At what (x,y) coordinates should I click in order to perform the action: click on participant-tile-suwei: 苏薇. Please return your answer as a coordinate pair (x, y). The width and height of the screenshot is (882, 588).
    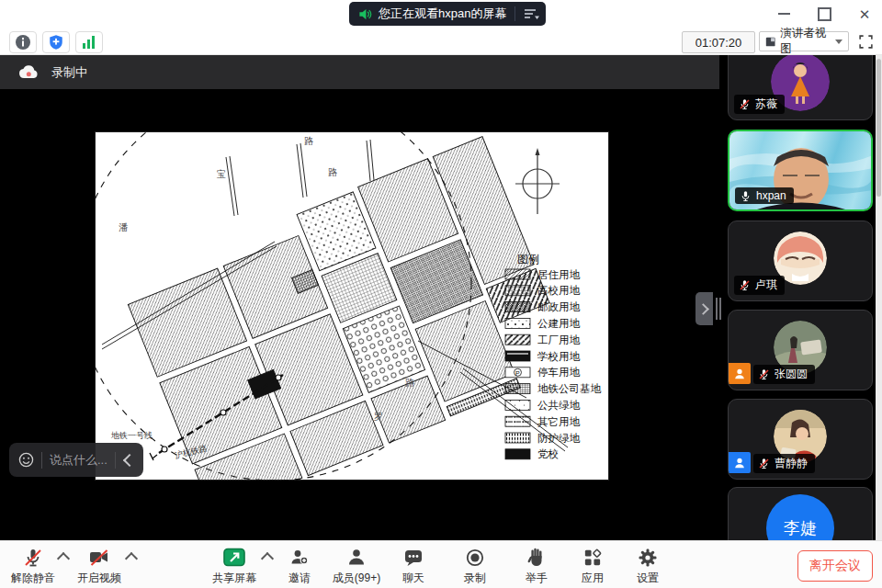
    Looking at the image, I should click on (800, 88).